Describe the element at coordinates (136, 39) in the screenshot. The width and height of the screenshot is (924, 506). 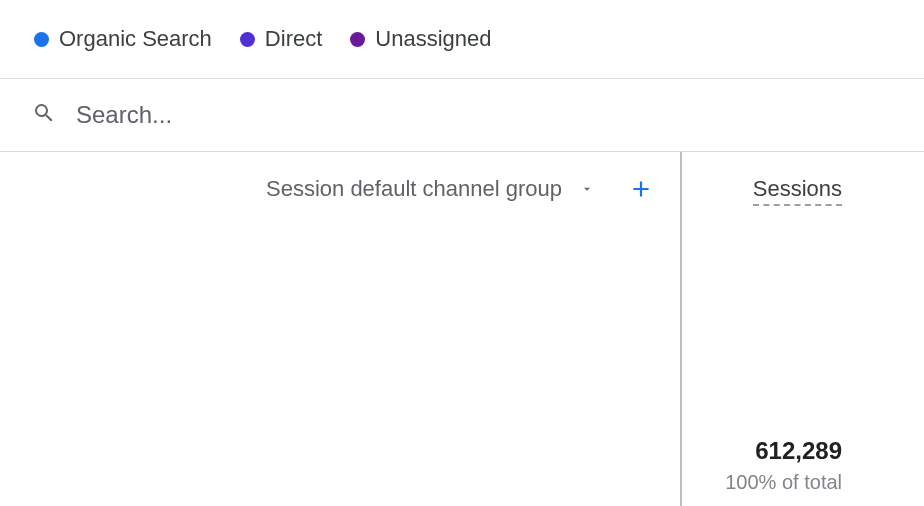
I see `legend-label: Organic Search` at that location.